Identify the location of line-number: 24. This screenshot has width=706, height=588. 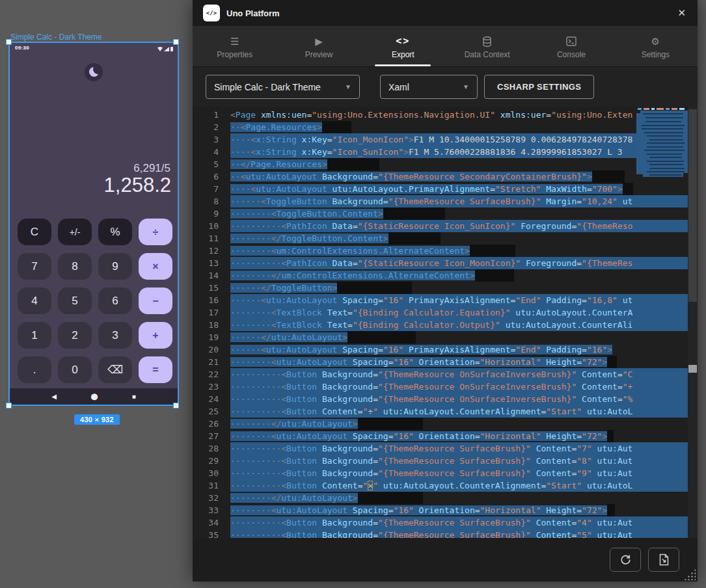
(206, 399).